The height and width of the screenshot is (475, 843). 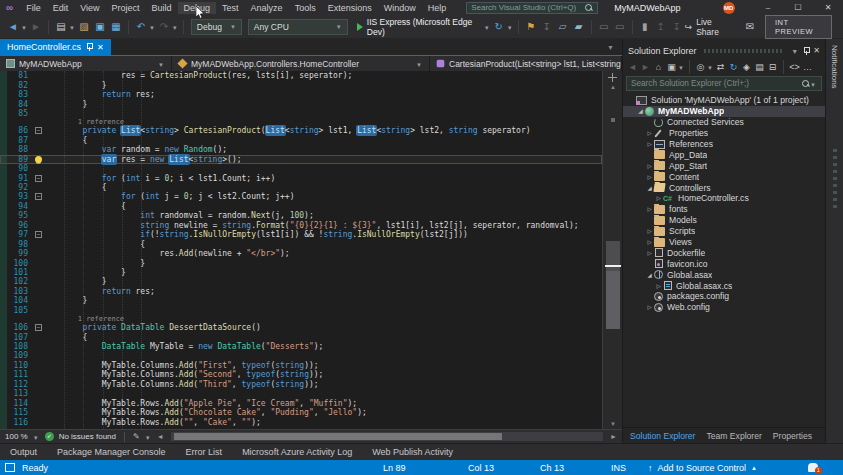 What do you see at coordinates (301, 412) in the screenshot?
I see `code-line: 115 MyTable.Rows.Add("Chocolate Cake", "…` at bounding box center [301, 412].